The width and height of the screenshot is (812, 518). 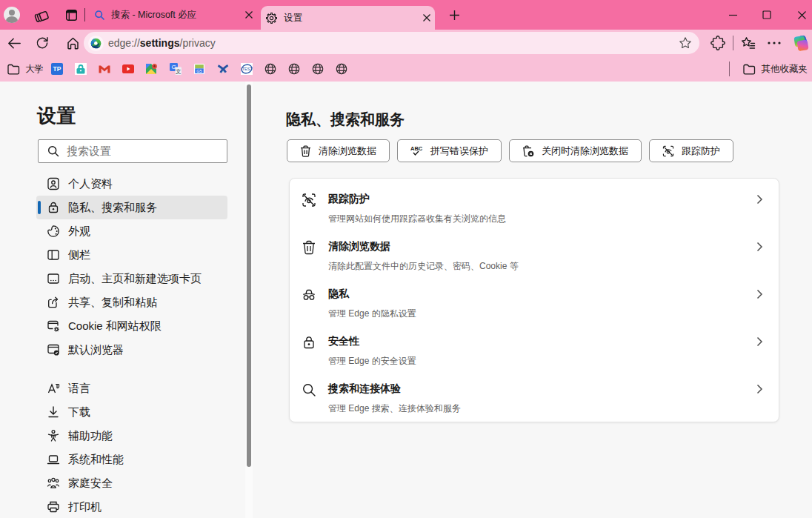 I want to click on svg-text: G5, so click(x=199, y=71).